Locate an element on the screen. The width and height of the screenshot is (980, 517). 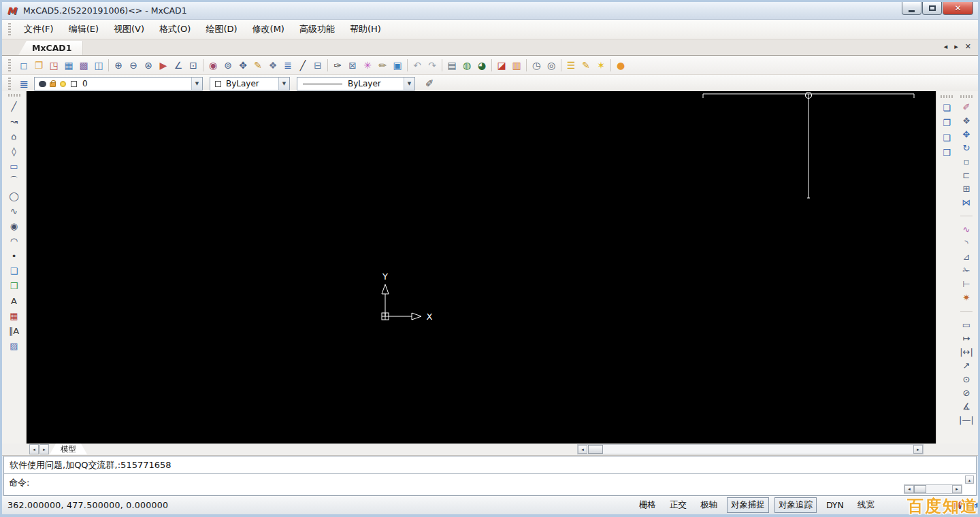
dim-continue-icon: |—| is located at coordinates (966, 420).